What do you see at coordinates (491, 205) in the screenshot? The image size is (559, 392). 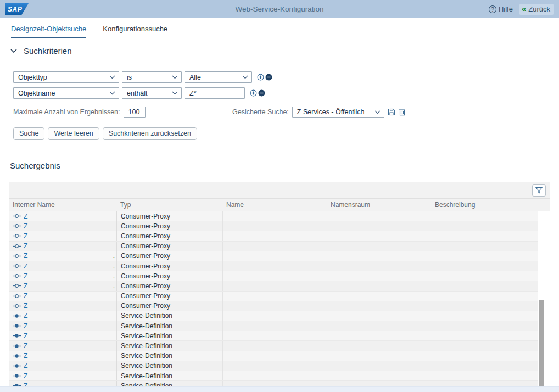 I see `column-header-beschreibung: Beschreibung` at bounding box center [491, 205].